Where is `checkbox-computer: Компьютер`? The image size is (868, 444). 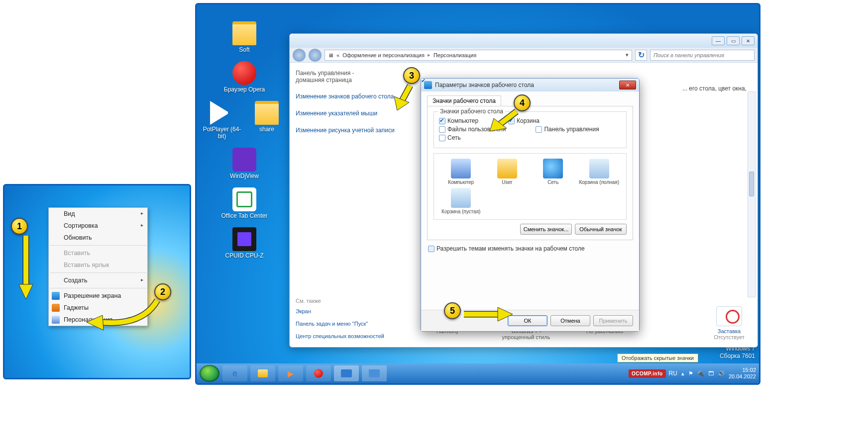
checkbox-computer: Компьютер is located at coordinates (459, 121).